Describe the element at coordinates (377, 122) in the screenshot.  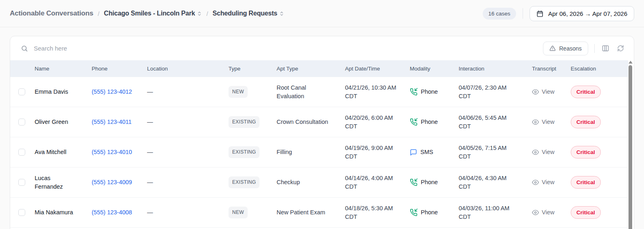
I see `apt-datetime-cell: 04/20/26, 6:00 AM CDT` at that location.